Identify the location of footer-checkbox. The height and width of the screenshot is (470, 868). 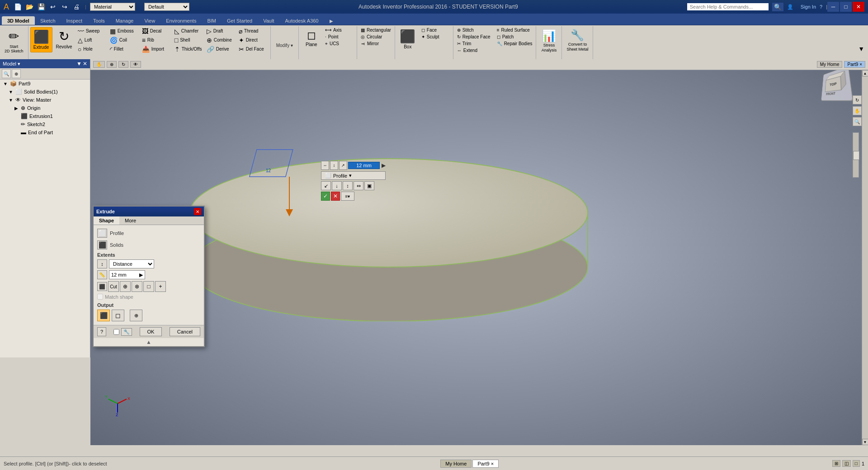
(117, 332).